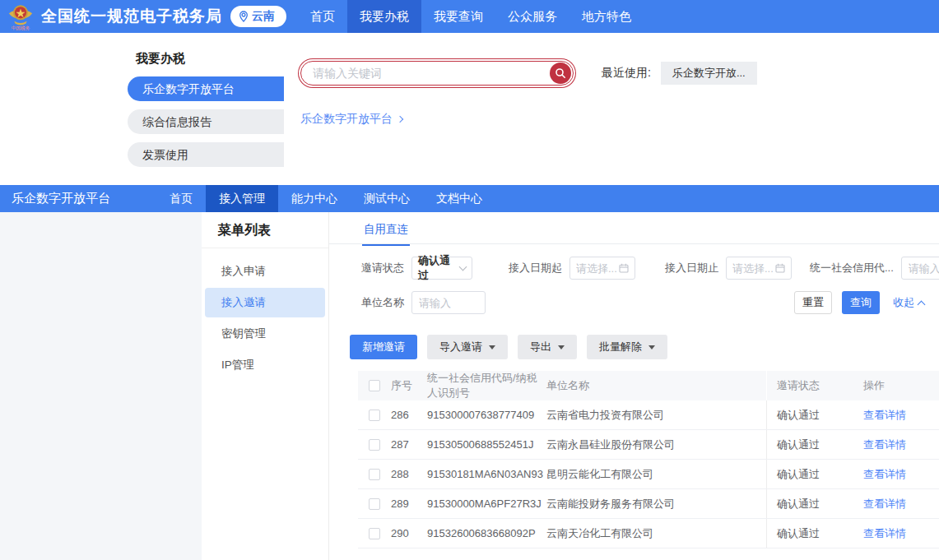 The image size is (939, 560). Describe the element at coordinates (21, 28) in the screenshot. I see `svg-text: 中国税务` at that location.